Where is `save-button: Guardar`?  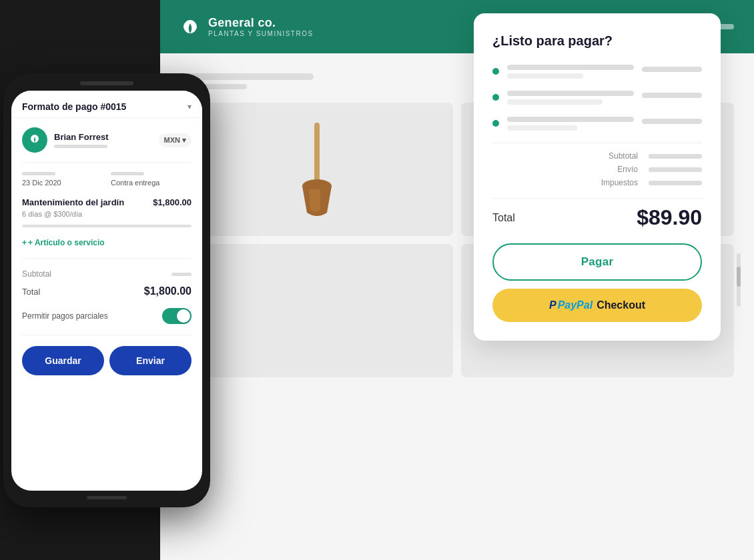 save-button: Guardar is located at coordinates (63, 361).